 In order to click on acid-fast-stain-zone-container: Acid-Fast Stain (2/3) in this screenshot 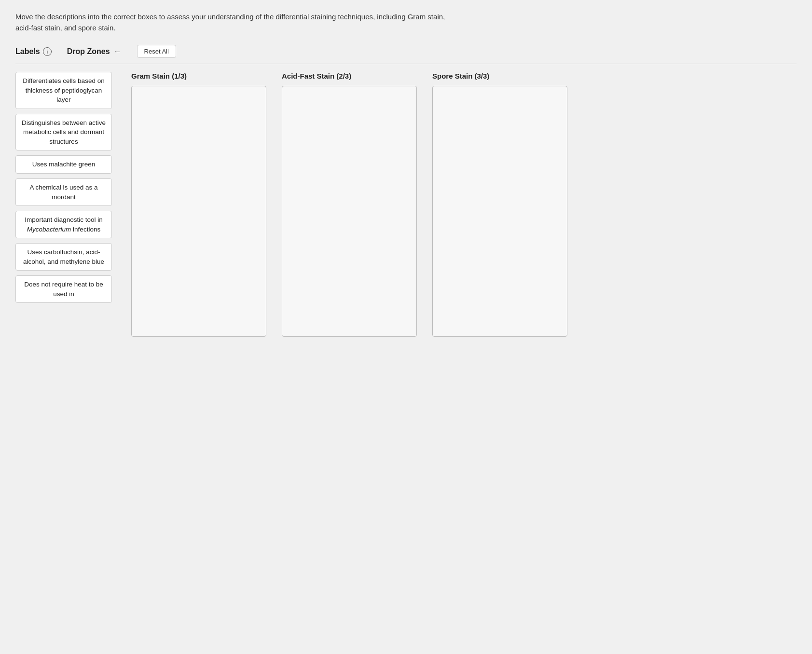, I will do `click(349, 204)`.